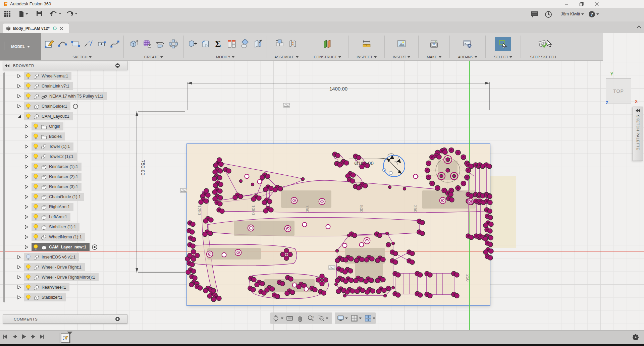 Image resolution: width=644 pixels, height=346 pixels. What do you see at coordinates (52, 257) in the screenshot?
I see `browser-item-strip: InsertEOS v6 v1:1` at bounding box center [52, 257].